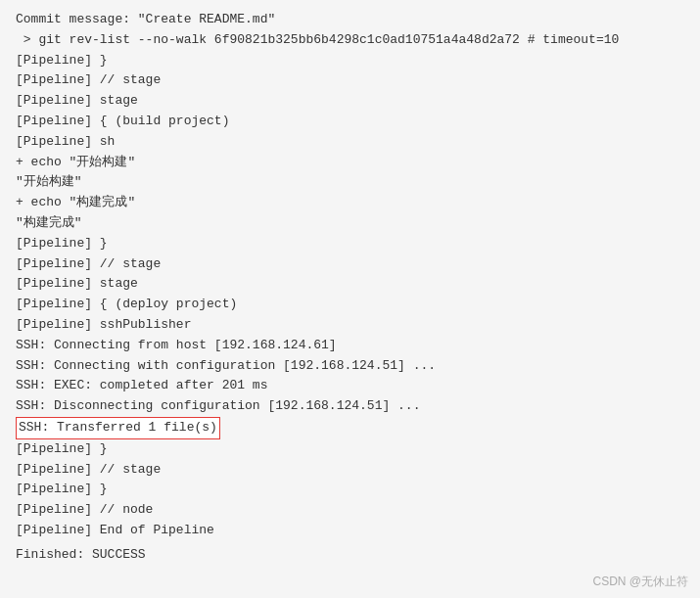  I want to click on terminal-line: [Pipeline] sshPublisher, so click(350, 325).